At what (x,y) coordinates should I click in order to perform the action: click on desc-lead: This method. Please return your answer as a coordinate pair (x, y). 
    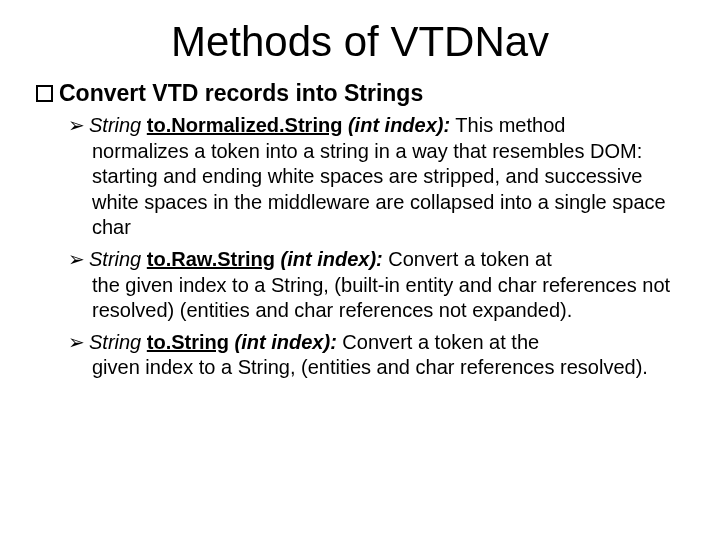
    Looking at the image, I should click on (508, 125).